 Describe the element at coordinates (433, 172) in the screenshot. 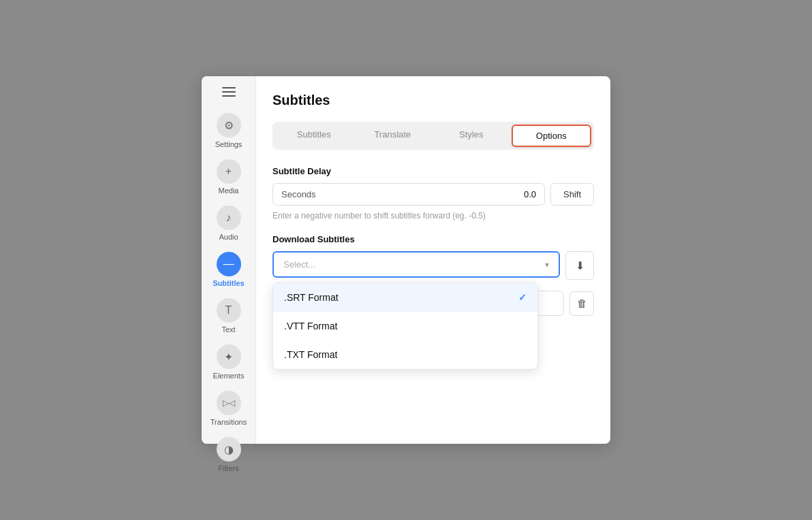

I see `subtitle-delay-label: Subtitle Delay` at that location.